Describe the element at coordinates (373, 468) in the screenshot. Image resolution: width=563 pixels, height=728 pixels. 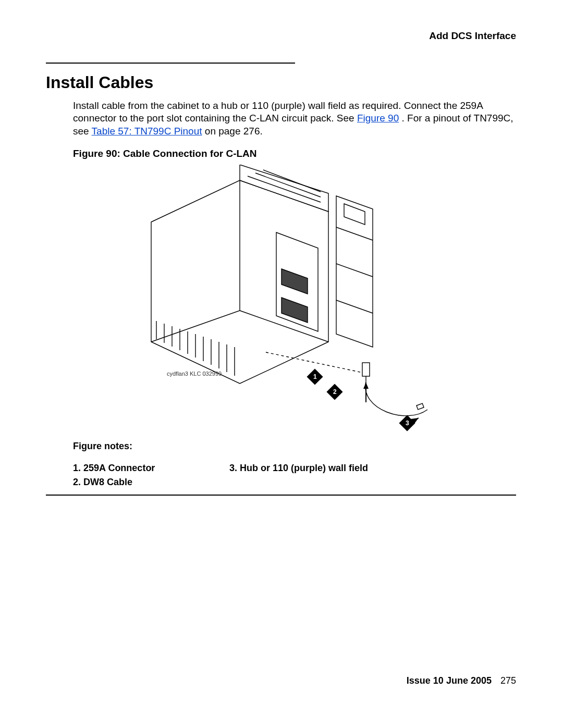
I see `figure-note-3: 3. Hub or 110 (purple) wall field` at that location.